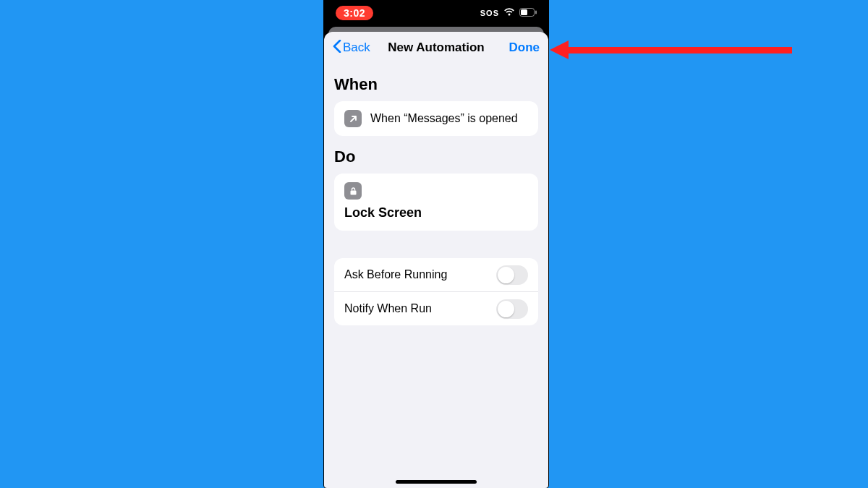 This screenshot has height=488, width=868. I want to click on notify-when-run-row: Notify When Run, so click(436, 308).